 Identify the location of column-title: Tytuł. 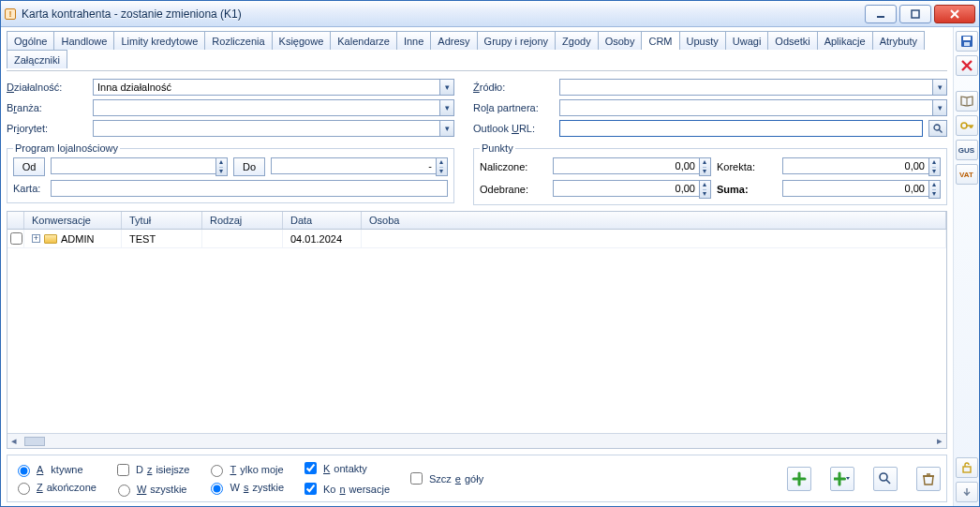
(162, 220).